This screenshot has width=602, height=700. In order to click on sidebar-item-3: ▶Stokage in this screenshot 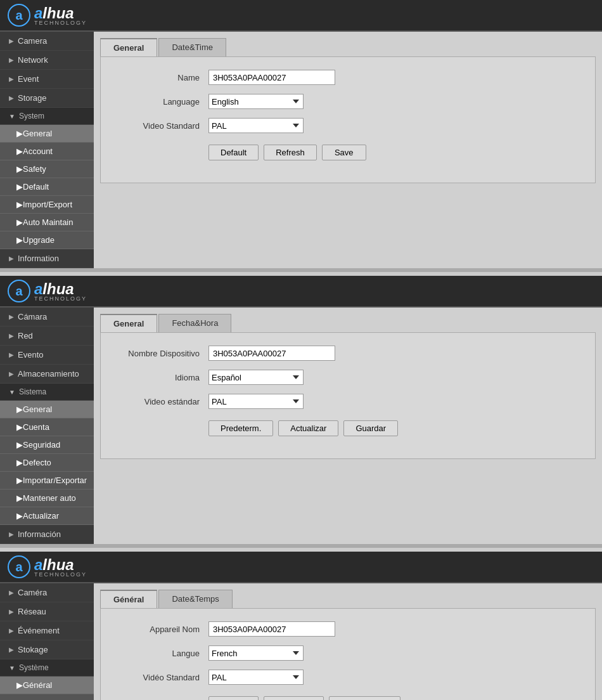, I will do `click(47, 650)`.